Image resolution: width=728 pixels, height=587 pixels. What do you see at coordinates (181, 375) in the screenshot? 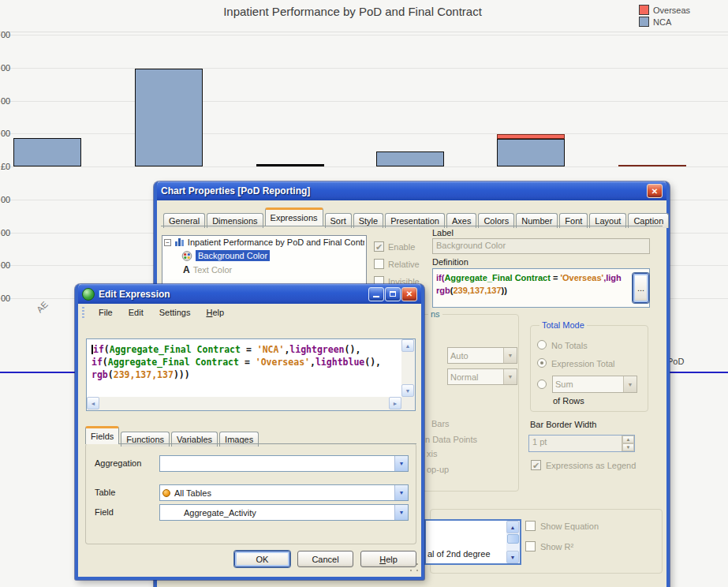
I see `expression-segment: )))` at bounding box center [181, 375].